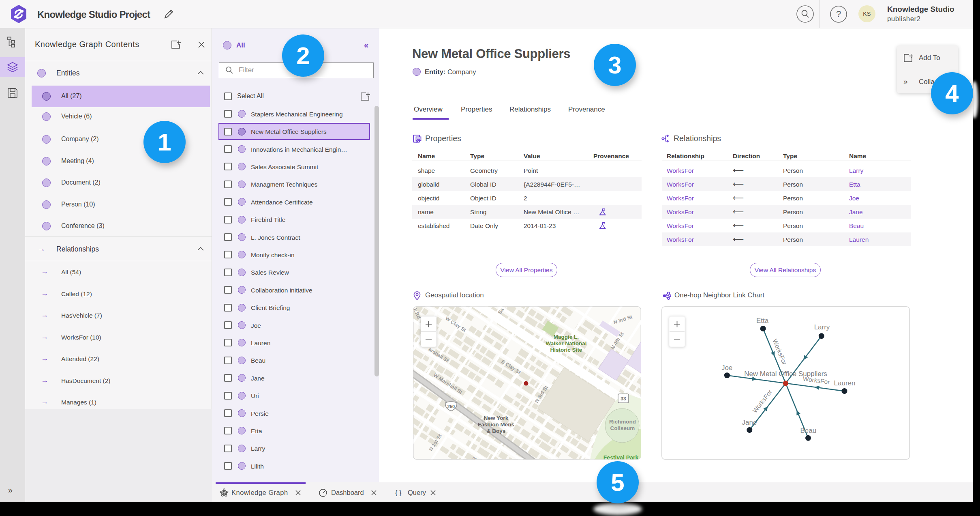  Describe the element at coordinates (845, 383) in the screenshot. I see `svg-text: Lauren` at that location.